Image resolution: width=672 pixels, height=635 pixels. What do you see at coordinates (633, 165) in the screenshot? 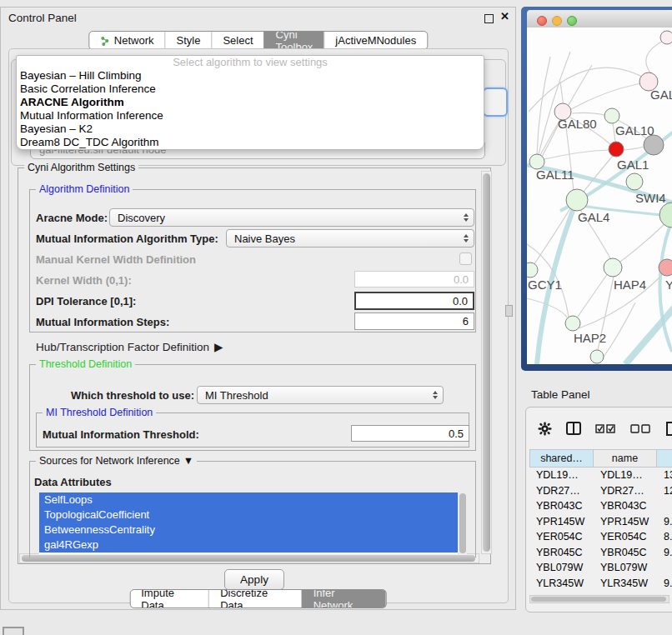
I see `node-label: GAL1` at bounding box center [633, 165].